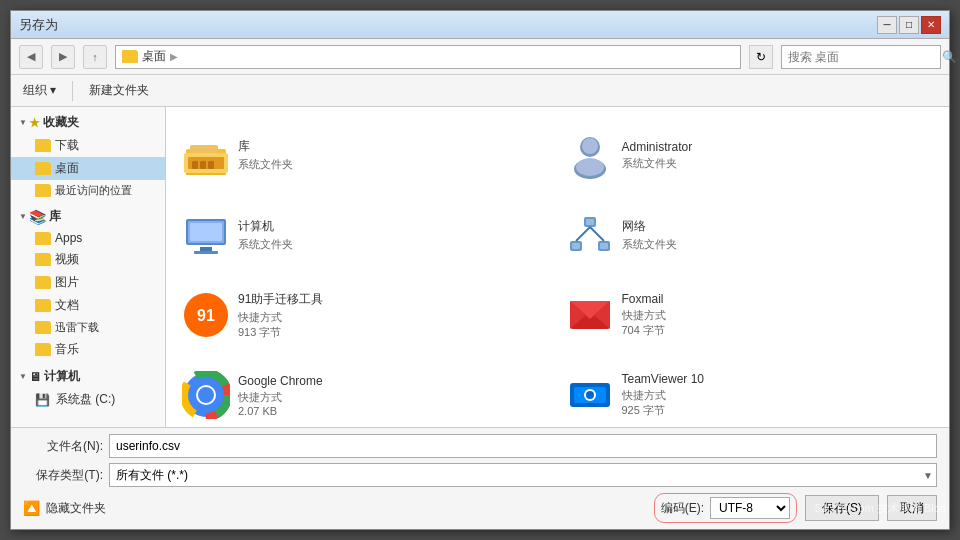 The width and height of the screenshot is (960, 540). I want to click on file-item-foxmail: Foxmail 快捷方式 704 字节, so click(750, 315).